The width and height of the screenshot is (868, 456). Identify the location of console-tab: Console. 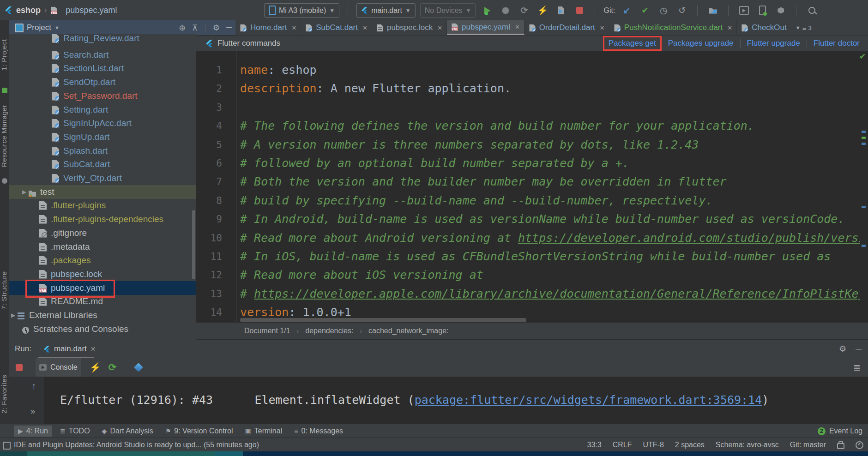
(58, 367).